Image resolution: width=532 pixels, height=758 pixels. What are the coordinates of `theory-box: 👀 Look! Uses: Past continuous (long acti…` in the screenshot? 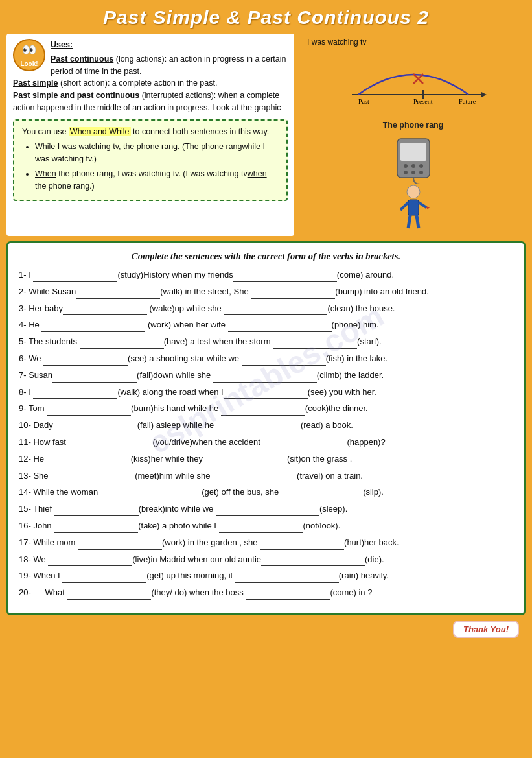 It's located at (150, 135).